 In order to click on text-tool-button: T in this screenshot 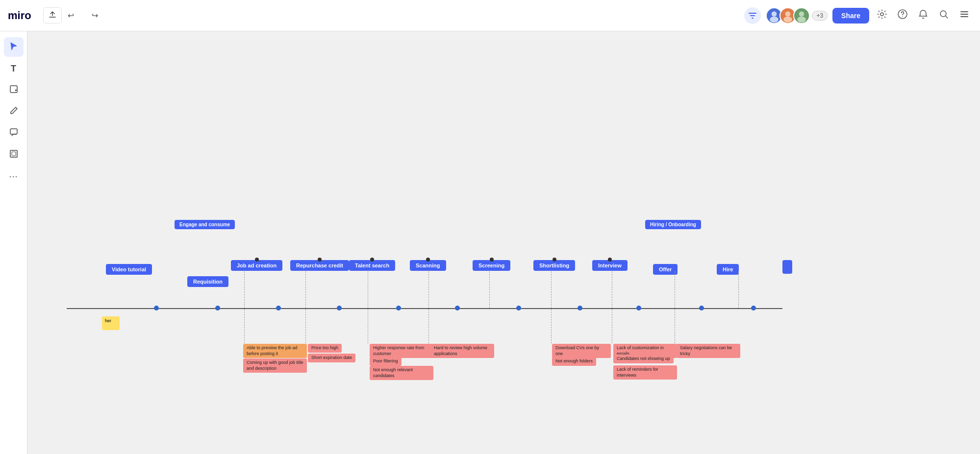, I will do `click(14, 69)`.